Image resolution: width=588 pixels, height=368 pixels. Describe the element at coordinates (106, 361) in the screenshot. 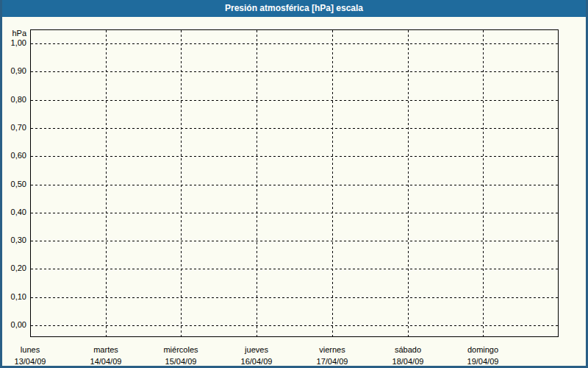

I see `x-tick-date: 14/04/09` at that location.